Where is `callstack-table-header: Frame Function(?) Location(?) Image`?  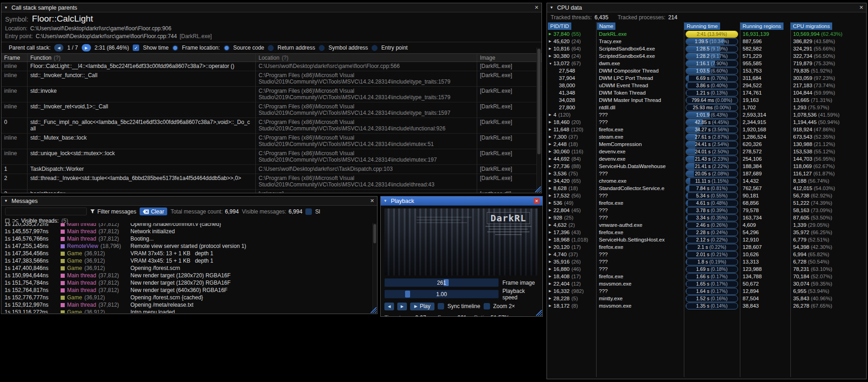
callstack-table-header: Frame Function(?) Location(?) Image is located at coordinates (271, 58).